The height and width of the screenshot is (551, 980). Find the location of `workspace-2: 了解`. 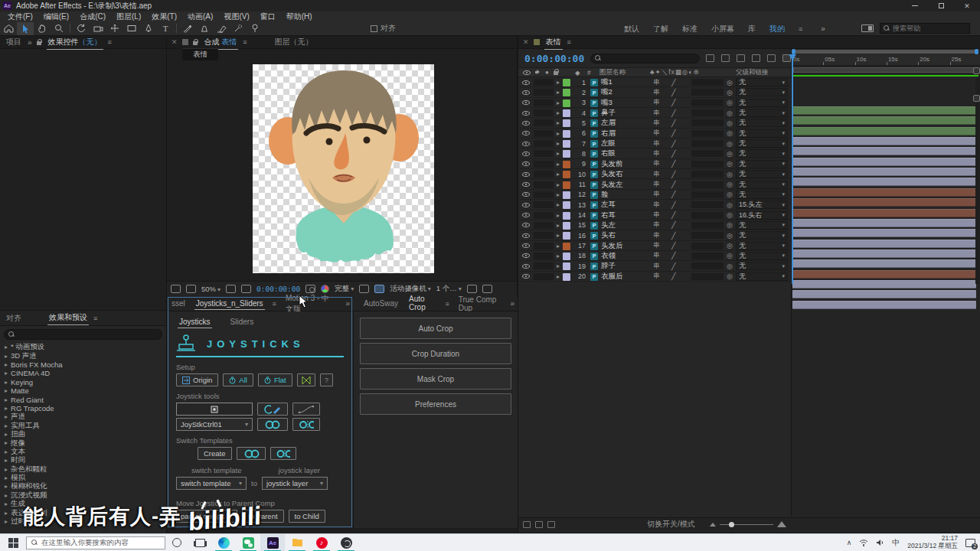

workspace-2: 了解 is located at coordinates (661, 29).